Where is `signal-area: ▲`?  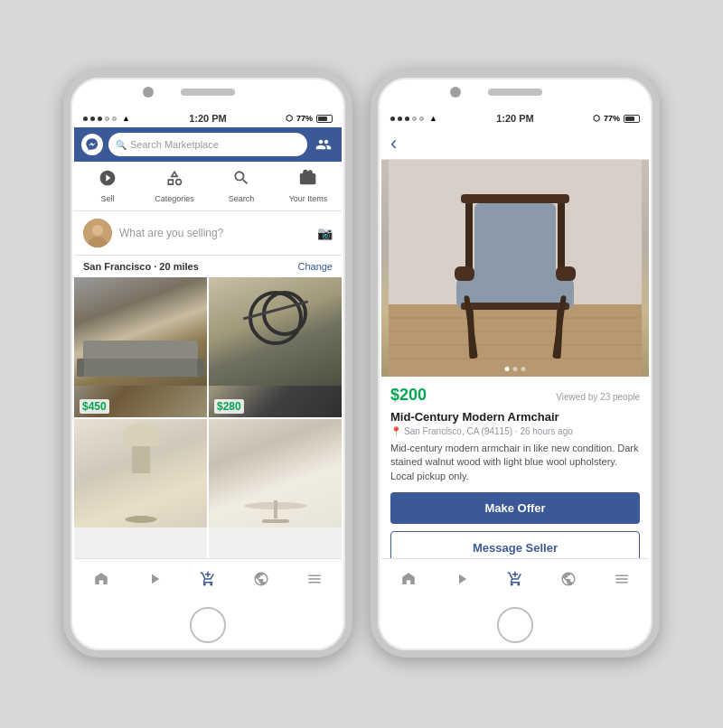 signal-area: ▲ is located at coordinates (107, 118).